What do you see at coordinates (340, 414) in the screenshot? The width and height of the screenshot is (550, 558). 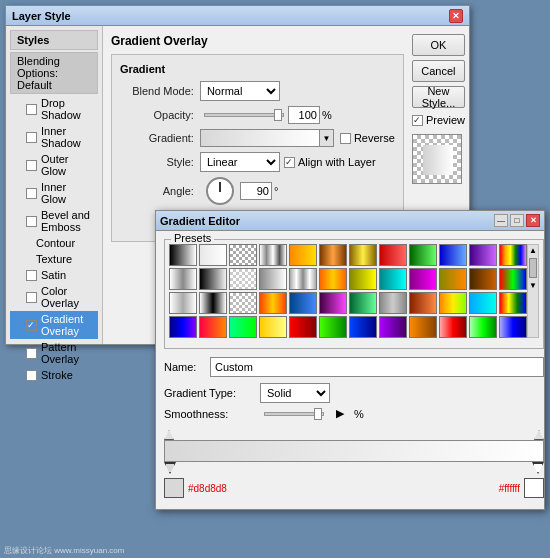 I see `ge-smooth-arrow: ▶` at bounding box center [340, 414].